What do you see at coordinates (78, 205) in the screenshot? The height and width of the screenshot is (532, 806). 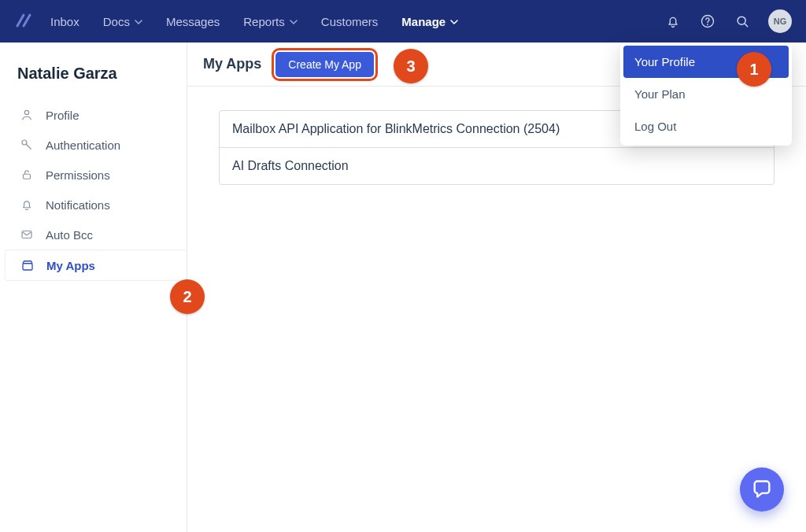 I see `sidebar-item-label: Notifications` at bounding box center [78, 205].